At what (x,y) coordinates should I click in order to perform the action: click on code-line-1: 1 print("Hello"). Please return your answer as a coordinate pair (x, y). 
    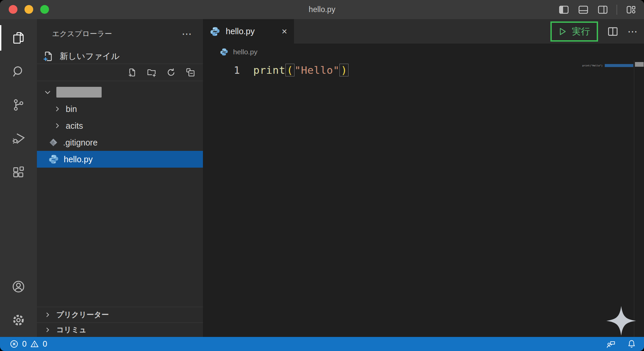
    Looking at the image, I should click on (423, 70).